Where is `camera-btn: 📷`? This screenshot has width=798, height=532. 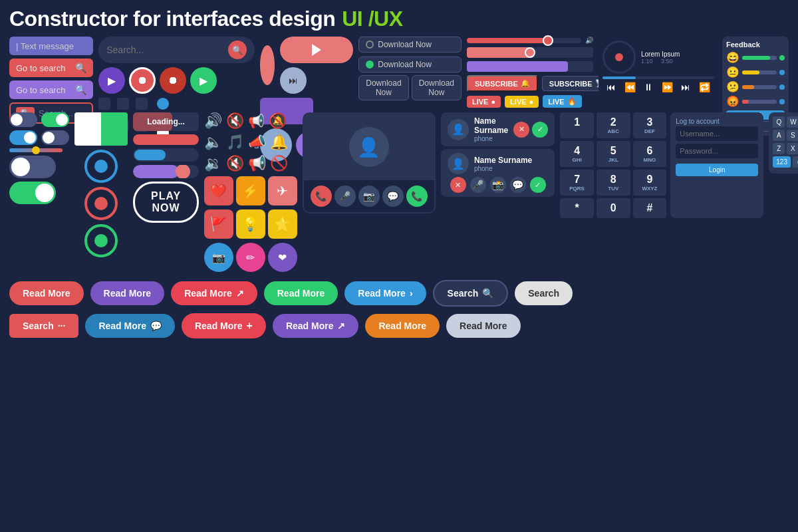
camera-btn: 📷 is located at coordinates (219, 257).